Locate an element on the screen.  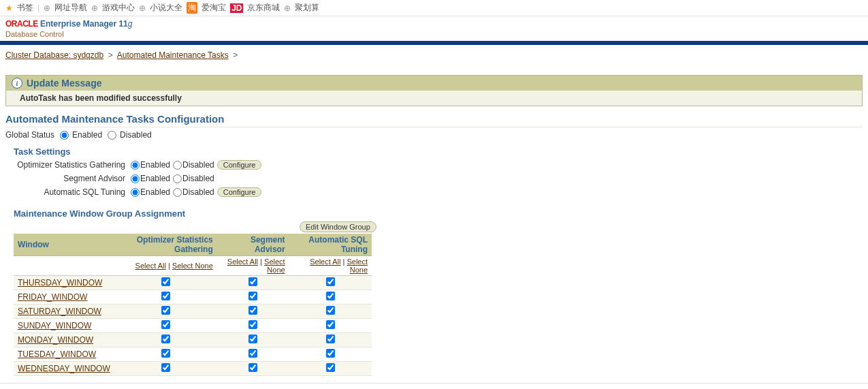
breadcrumb: Cluster Database: sydqzdb > Automated Ma… is located at coordinates (434, 52).